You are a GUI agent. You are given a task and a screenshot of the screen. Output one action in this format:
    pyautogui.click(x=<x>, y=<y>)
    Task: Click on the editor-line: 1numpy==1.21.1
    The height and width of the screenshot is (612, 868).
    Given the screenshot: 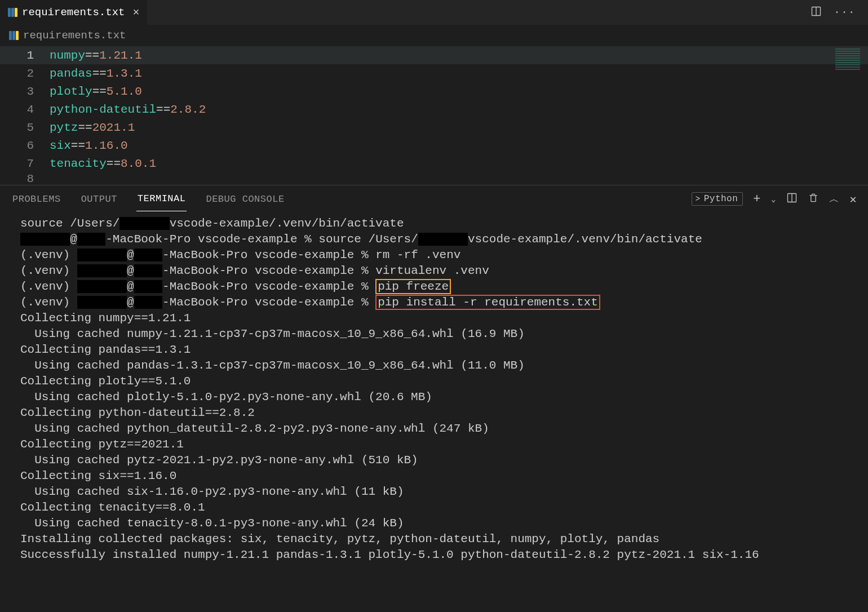 What is the action you would take?
    pyautogui.click(x=434, y=55)
    